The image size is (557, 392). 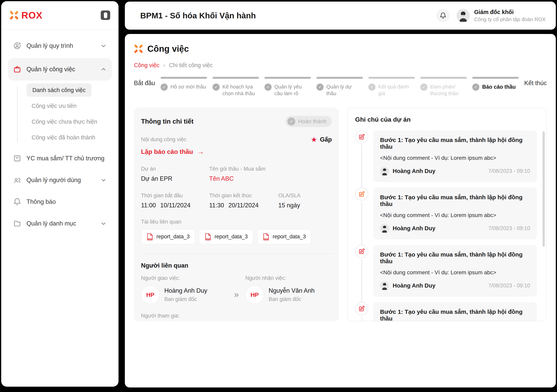 I want to click on note-author-name: Hoàng Anh Duy, so click(x=414, y=171).